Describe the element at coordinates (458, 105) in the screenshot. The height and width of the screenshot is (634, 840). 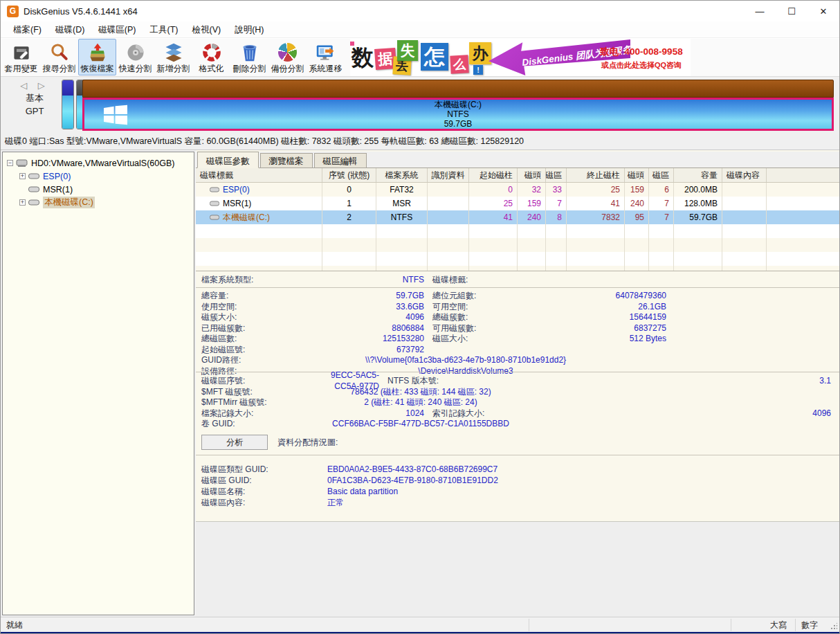
I see `partition-name: 本機磁碟(C:)` at that location.